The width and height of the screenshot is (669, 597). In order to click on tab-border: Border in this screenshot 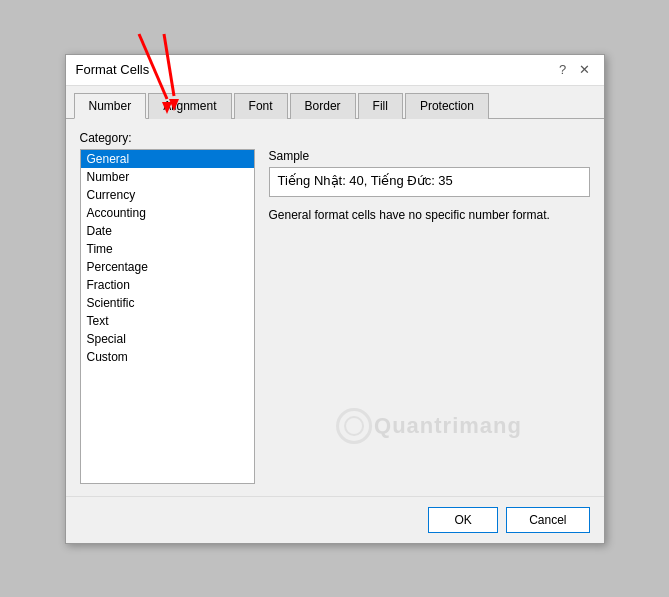, I will do `click(323, 106)`.